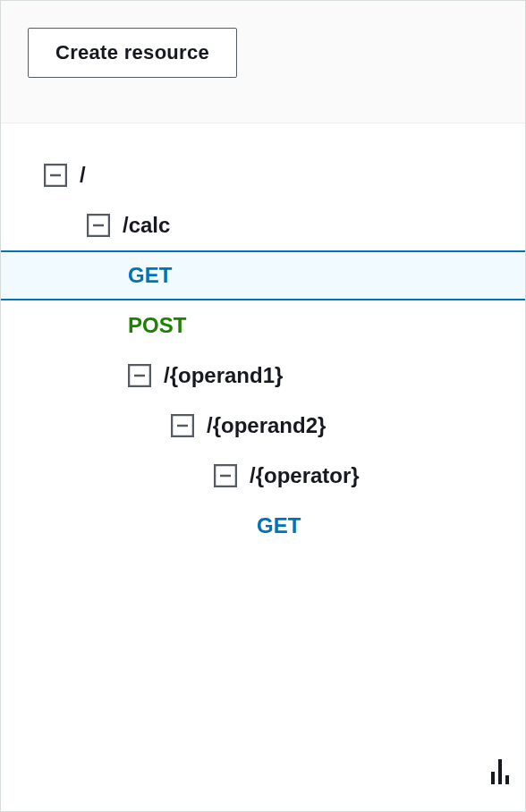  Describe the element at coordinates (263, 275) in the screenshot. I see `tree-row-calc-get: GET` at that location.